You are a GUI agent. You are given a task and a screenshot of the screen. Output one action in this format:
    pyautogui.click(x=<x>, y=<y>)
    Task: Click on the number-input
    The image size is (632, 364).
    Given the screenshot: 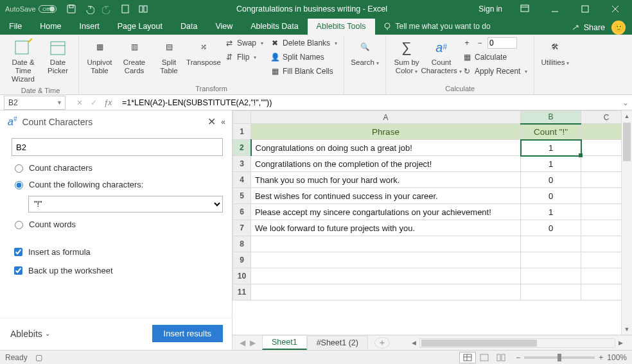 What is the action you would take?
    pyautogui.click(x=502, y=43)
    